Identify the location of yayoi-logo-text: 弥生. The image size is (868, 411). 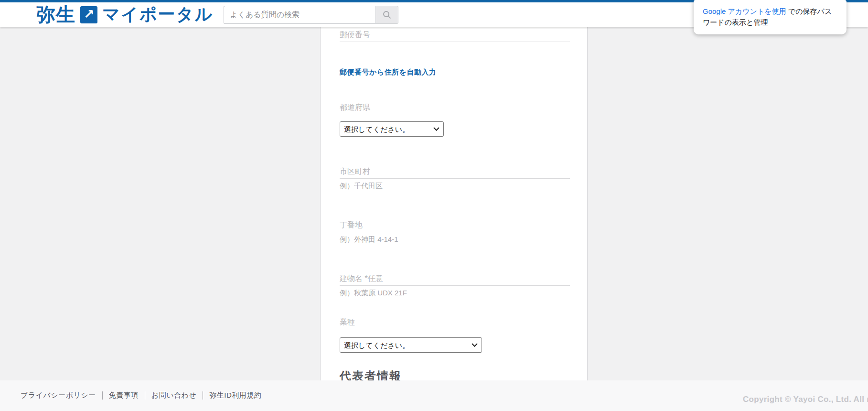
(56, 14).